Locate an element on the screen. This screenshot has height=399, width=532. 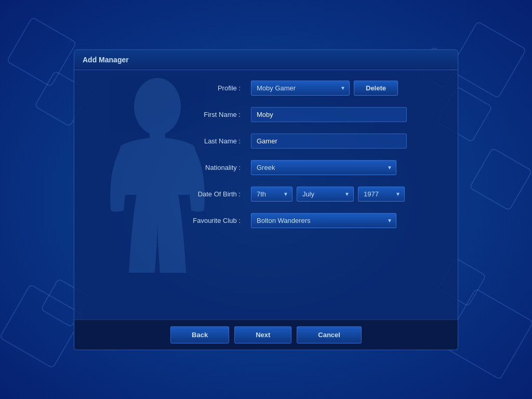
firstname-row: First Name : is located at coordinates (308, 114).